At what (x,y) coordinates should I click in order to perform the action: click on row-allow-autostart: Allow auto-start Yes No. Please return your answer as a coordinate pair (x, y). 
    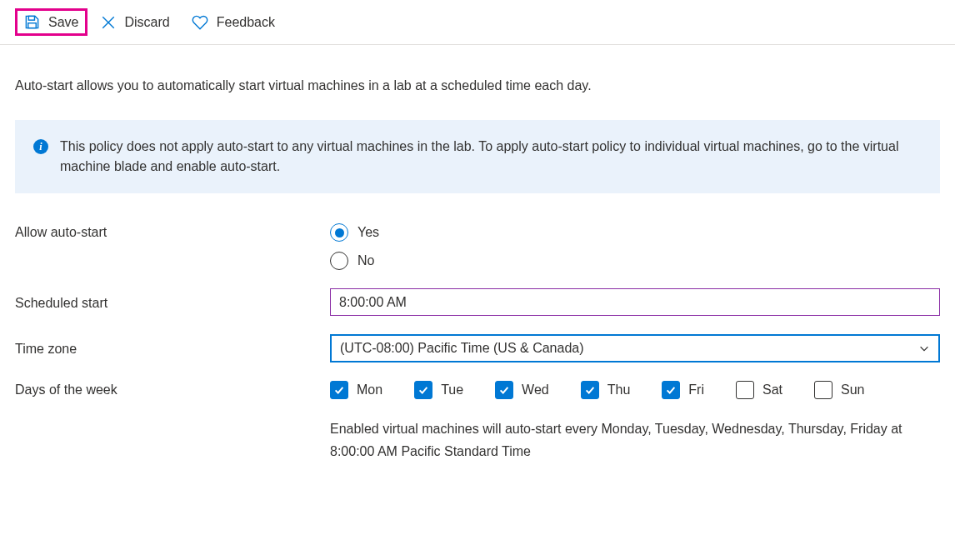
    Looking at the image, I should click on (478, 247).